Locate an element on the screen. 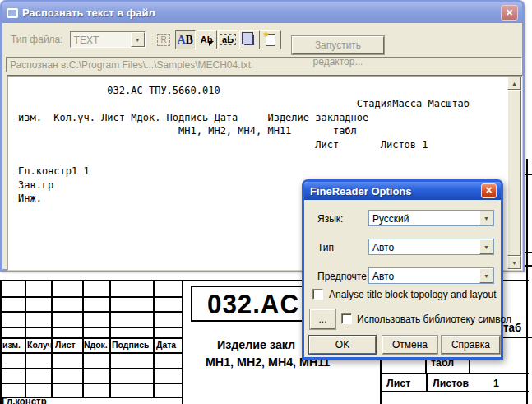 Image resolution: width=532 pixels, height=404 pixels. scroll-up-icon: ▲ is located at coordinates (515, 83).